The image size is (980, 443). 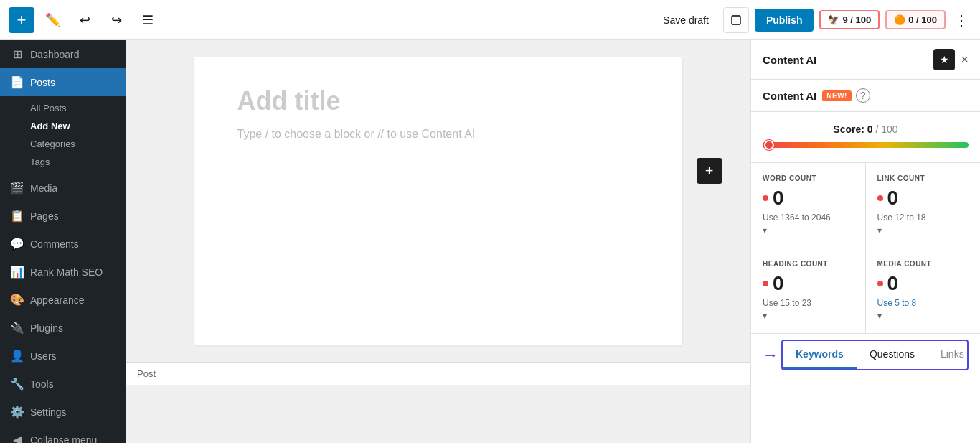 I want to click on heading-count-label: HEADING COUNT, so click(x=808, y=264).